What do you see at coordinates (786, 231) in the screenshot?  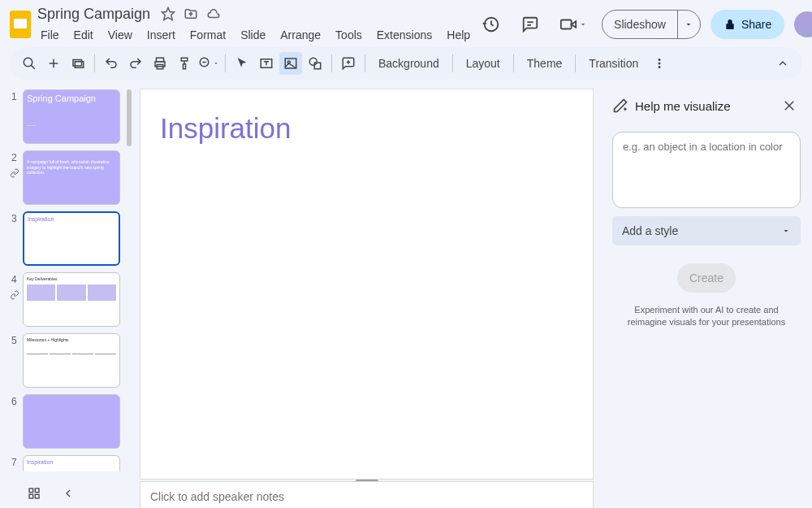 I see `chevron-down-icon` at bounding box center [786, 231].